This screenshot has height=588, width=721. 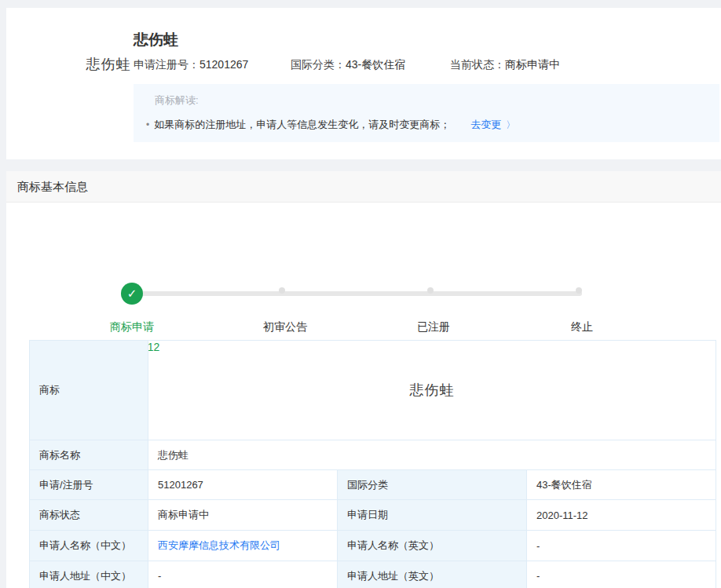 I want to click on applicant-name-cn-value-cell: 西安摩摩信息技术有限公司, so click(x=243, y=546).